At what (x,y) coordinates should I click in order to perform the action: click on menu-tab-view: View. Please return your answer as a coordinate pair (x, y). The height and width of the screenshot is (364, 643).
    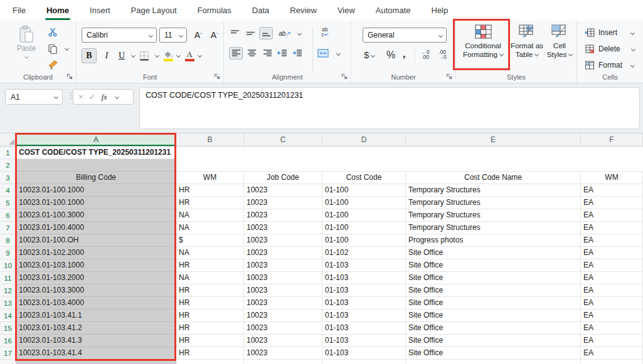
    Looking at the image, I should click on (346, 10).